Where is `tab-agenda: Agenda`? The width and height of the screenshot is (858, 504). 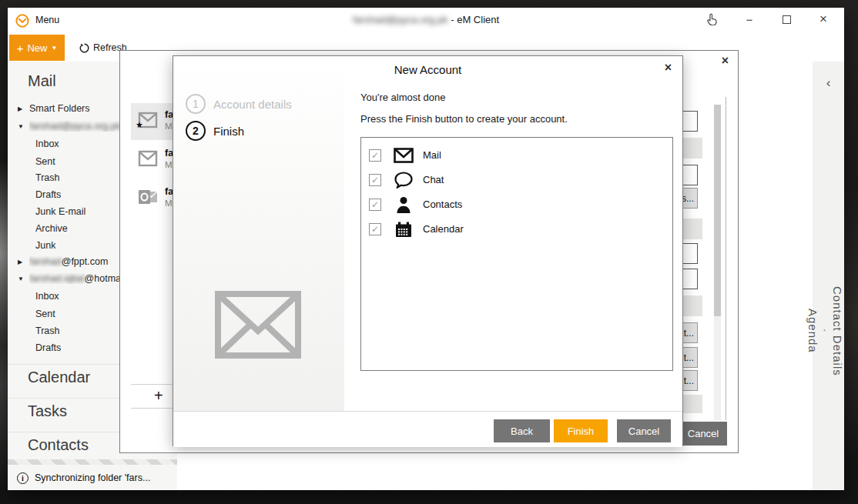
tab-agenda: Agenda is located at coordinates (813, 331).